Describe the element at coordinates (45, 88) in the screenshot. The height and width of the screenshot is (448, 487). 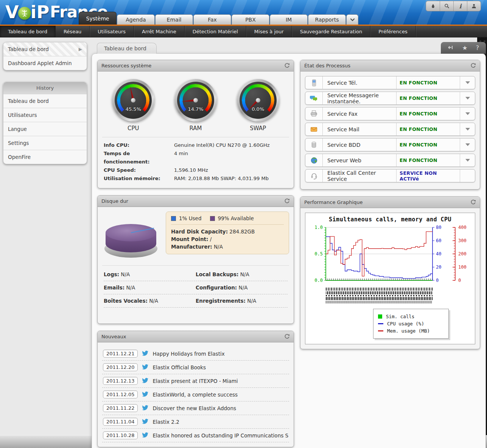
I see `history-header: History` at that location.